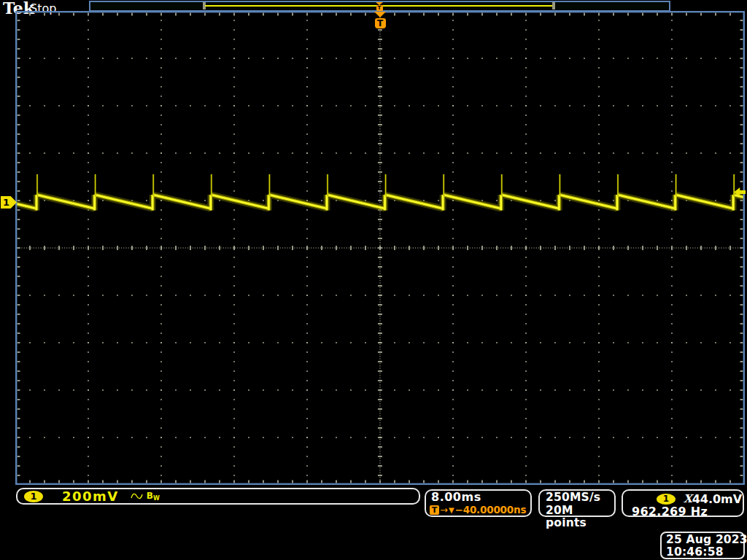  I want to click on window-right-bracket-icon, so click(554, 6).